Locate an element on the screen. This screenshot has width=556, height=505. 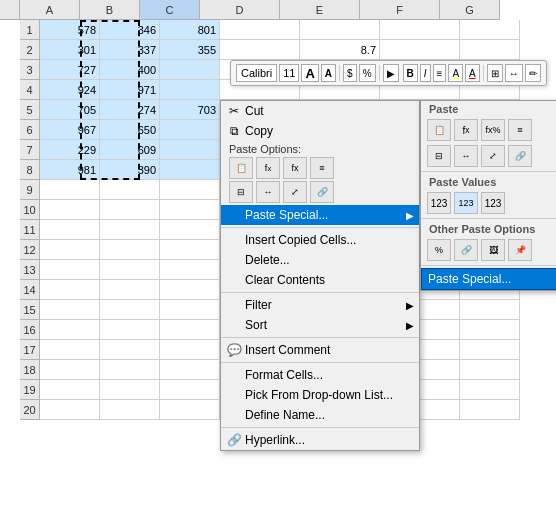
font-color-button: A is located at coordinates (472, 73).